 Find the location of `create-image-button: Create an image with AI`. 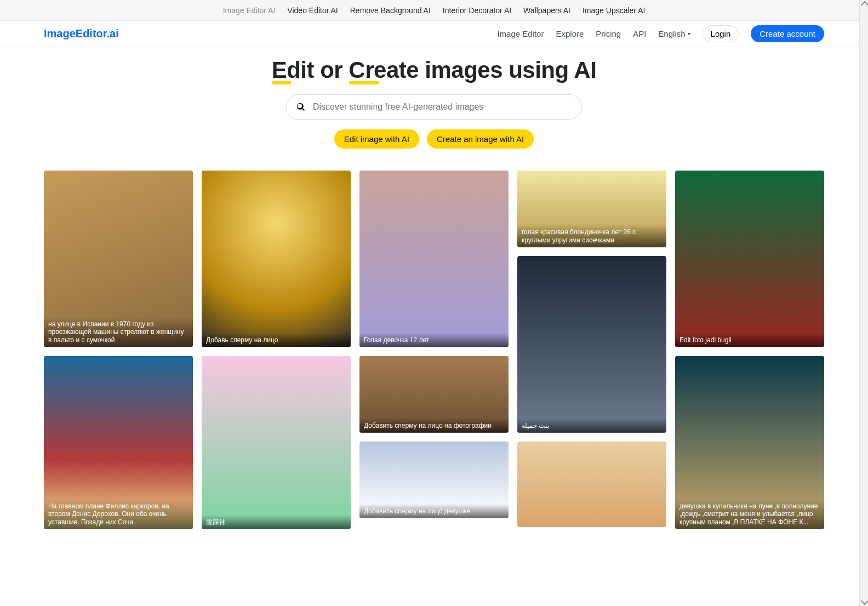

create-image-button: Create an image with AI is located at coordinates (480, 139).